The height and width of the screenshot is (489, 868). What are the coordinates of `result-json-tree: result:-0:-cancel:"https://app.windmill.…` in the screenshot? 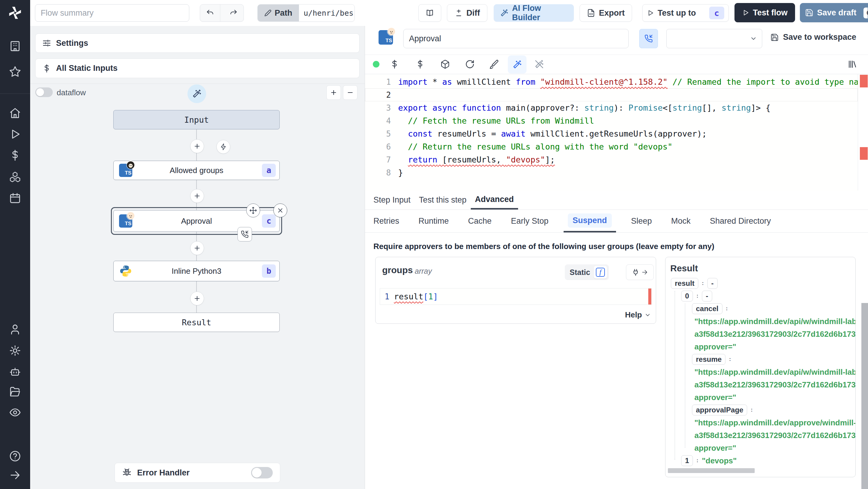 It's located at (761, 372).